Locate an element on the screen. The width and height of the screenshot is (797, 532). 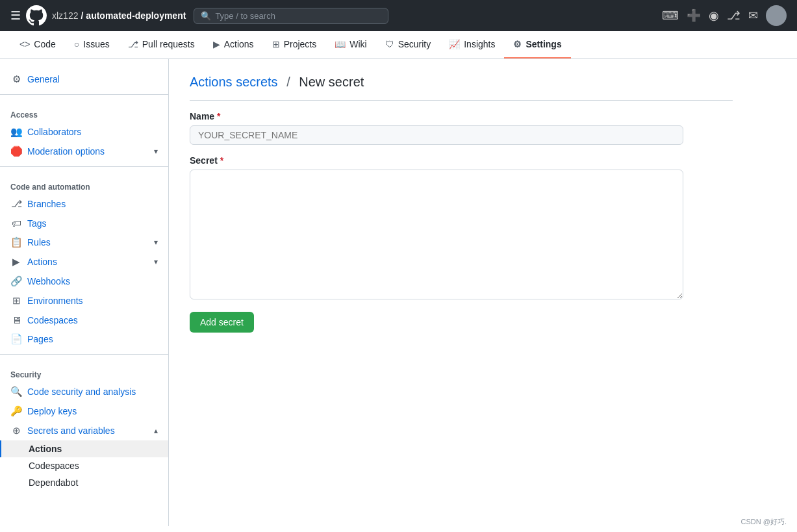
footer-note: CSDN @好巧. is located at coordinates (764, 522).